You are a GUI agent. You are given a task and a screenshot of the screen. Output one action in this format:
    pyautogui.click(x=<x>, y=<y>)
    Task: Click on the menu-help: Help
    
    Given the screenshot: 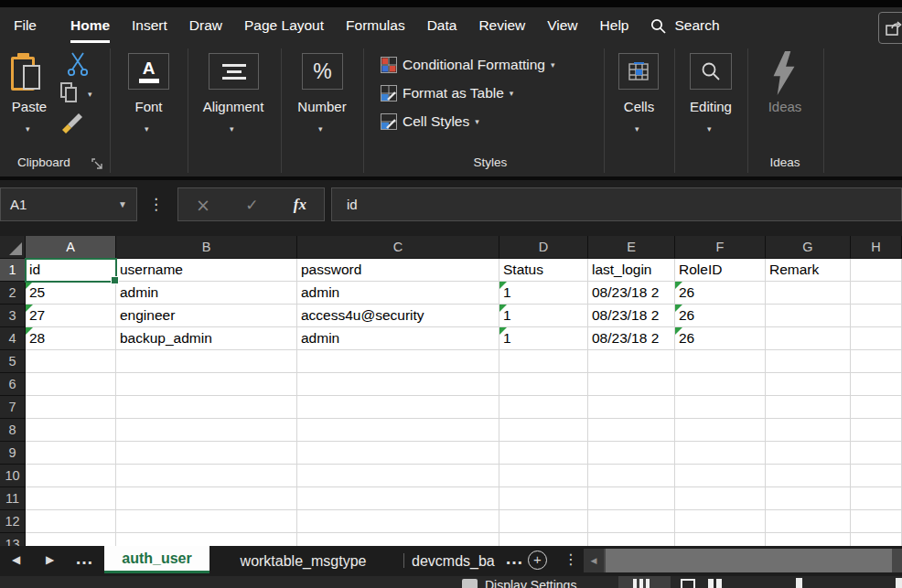 What is the action you would take?
    pyautogui.click(x=615, y=26)
    